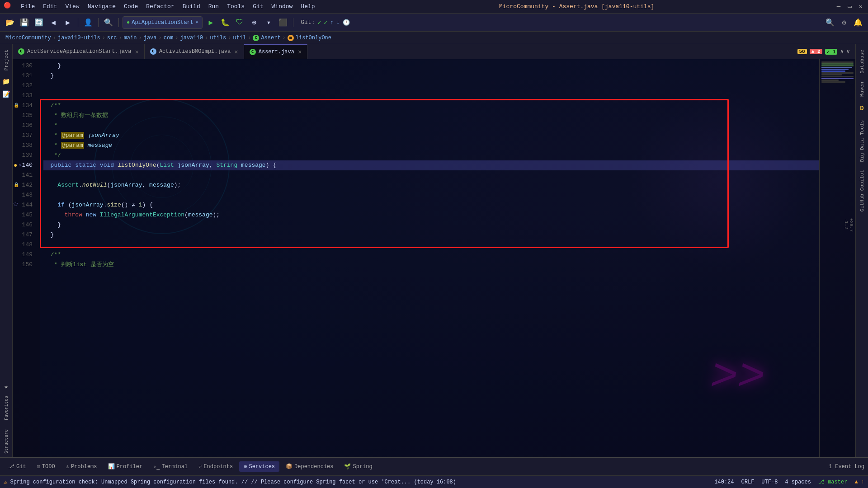  What do you see at coordinates (276, 52) in the screenshot?
I see `tab-assert: C Assert.java ✕` at bounding box center [276, 52].